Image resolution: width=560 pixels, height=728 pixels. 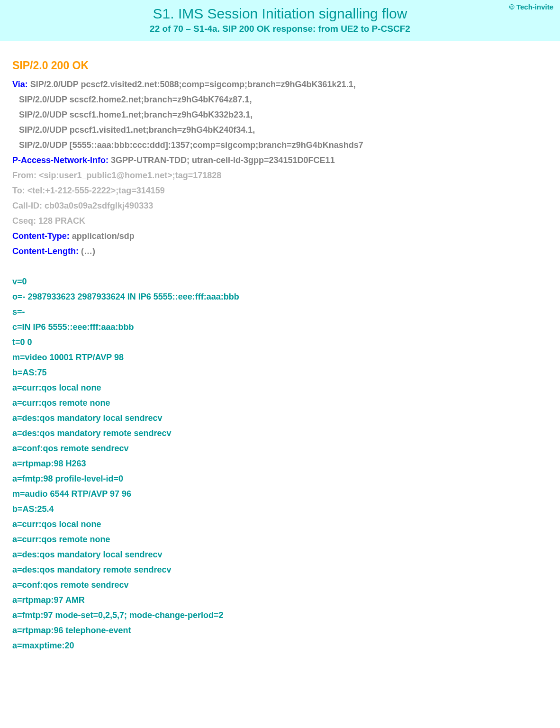 What do you see at coordinates (24, 221) in the screenshot?
I see `hdr-label: Cseq:` at bounding box center [24, 221].